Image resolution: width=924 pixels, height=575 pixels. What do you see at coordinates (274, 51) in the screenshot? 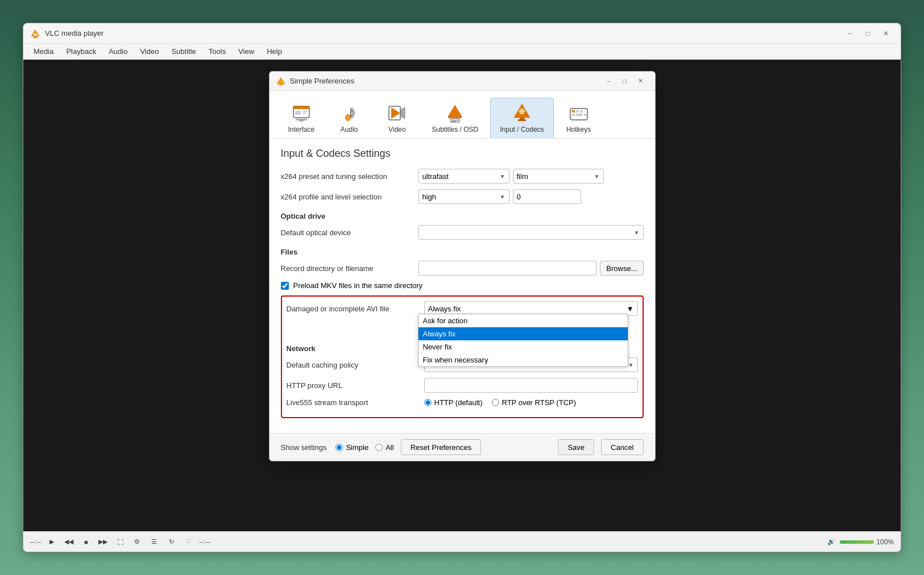
I see `menu-help: Help` at bounding box center [274, 51].